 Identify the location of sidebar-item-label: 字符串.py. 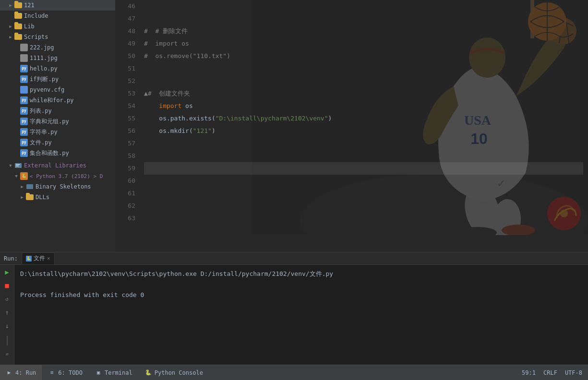
(44, 132).